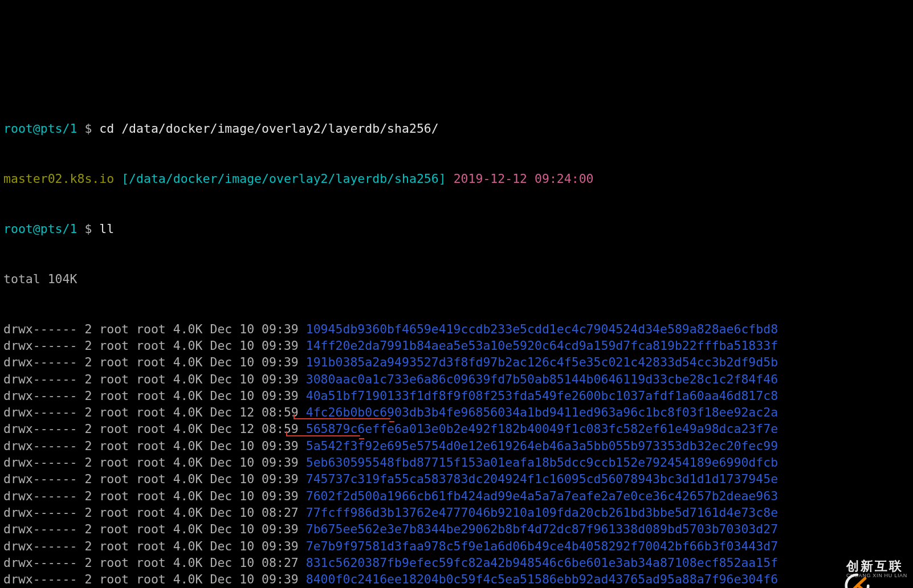 The image size is (913, 588). What do you see at coordinates (542, 529) in the screenshot?
I see `dir-name: 7b675ee562e3e7b8344be29062b8bf4d72dc87f9…` at bounding box center [542, 529].